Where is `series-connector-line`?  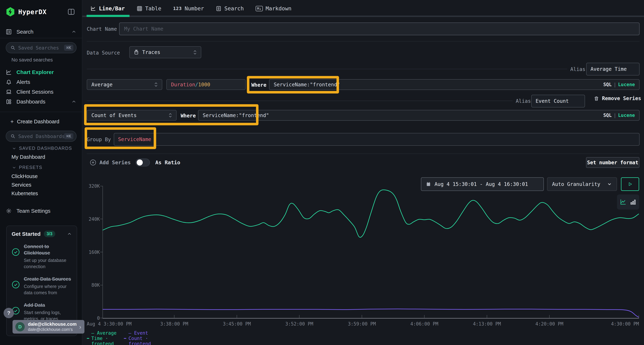 series-connector-line is located at coordinates (300, 101).